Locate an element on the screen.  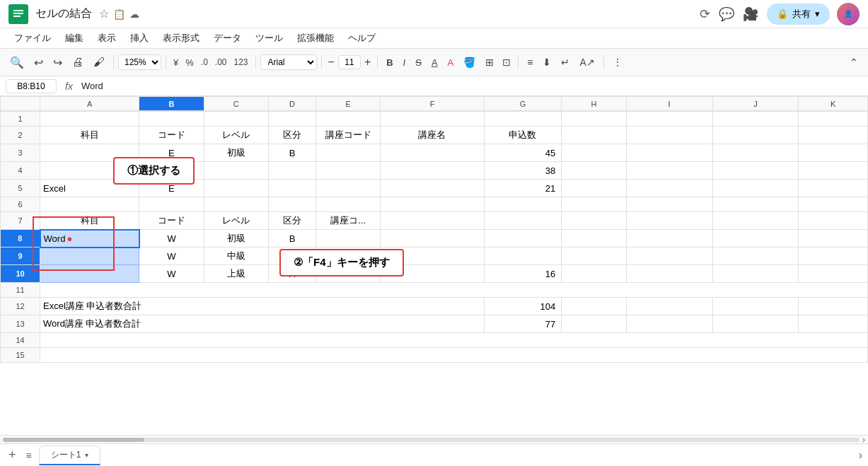
share-button: 🔒 共有 ▾ is located at coordinates (798, 14).